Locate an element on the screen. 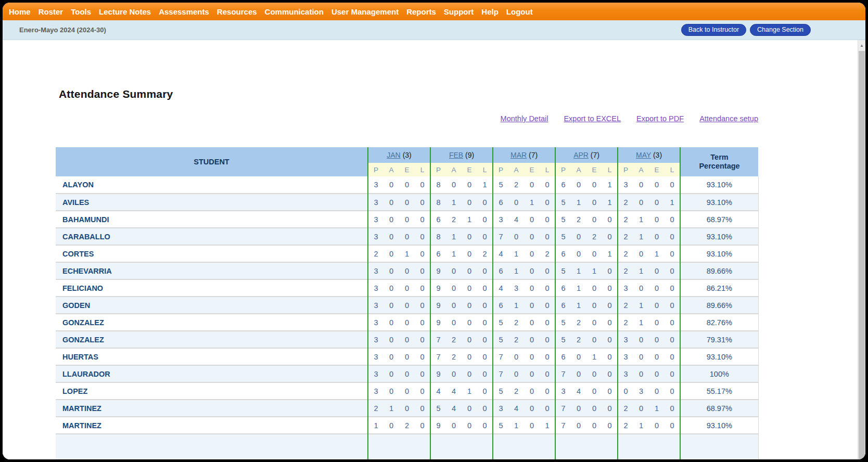 This screenshot has width=868, height=462. section-title: Enero-Mayo 2024 (2024-30) is located at coordinates (62, 30).